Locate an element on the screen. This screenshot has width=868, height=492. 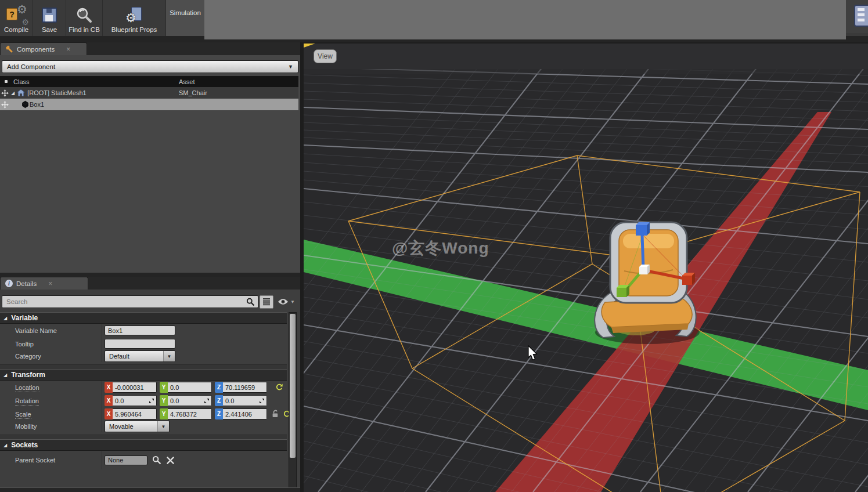
magnifier-icon is located at coordinates (84, 15).